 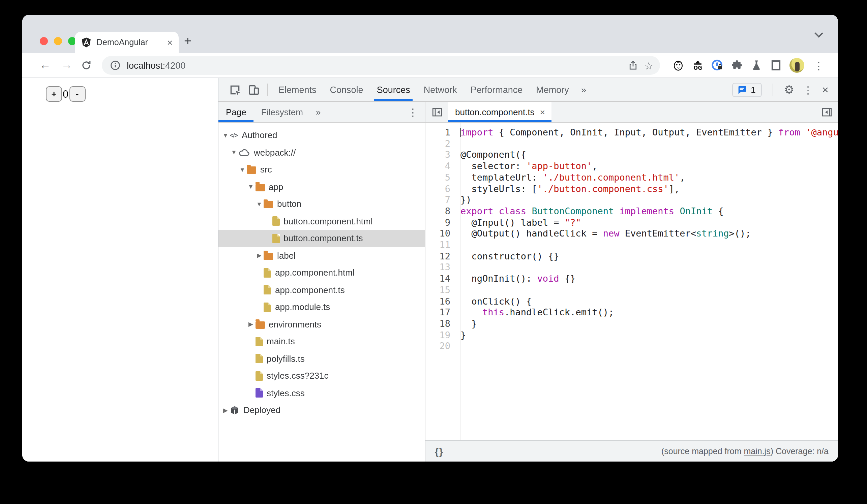 I want to click on incognito-og-extension-icon: OG, so click(x=698, y=65).